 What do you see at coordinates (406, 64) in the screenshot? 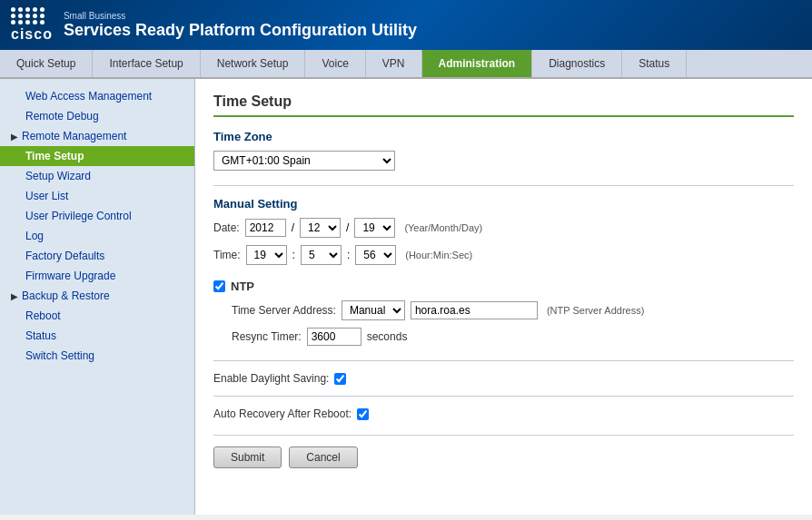
I see `nav-bar: Quick Setup Interface Setup Network Setu…` at bounding box center [406, 64].